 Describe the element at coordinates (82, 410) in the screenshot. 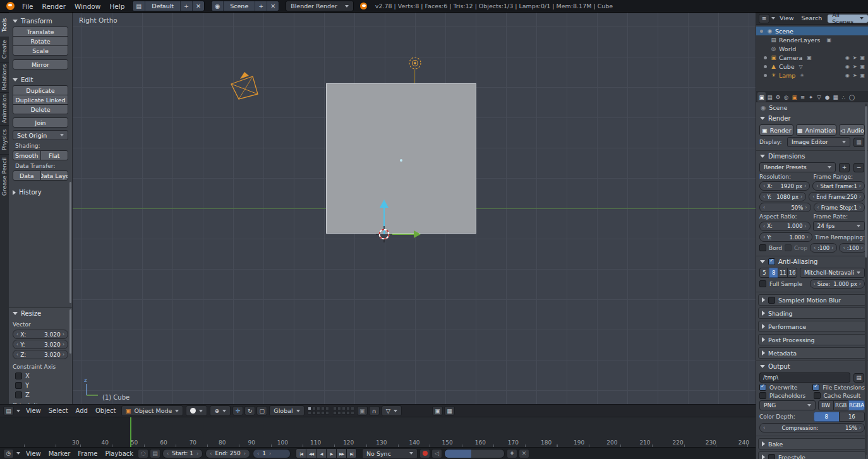

I see `add-menu: Add` at that location.